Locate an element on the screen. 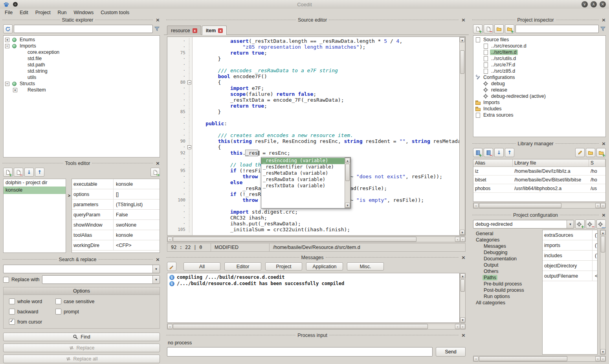 This screenshot has width=609, height=364. search-option-checkbox: whole word is located at coordinates (32, 302).